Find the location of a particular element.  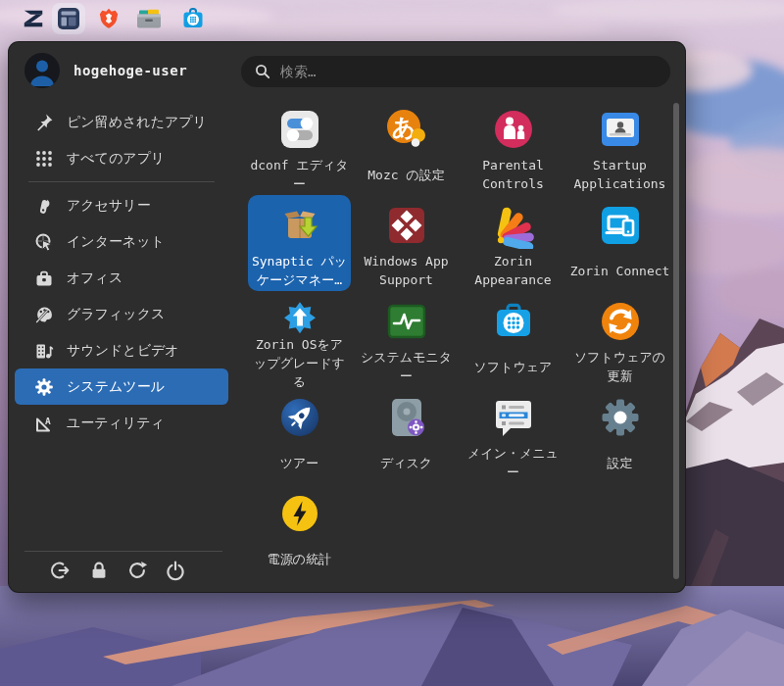

menu-scrollbar is located at coordinates (676, 341).